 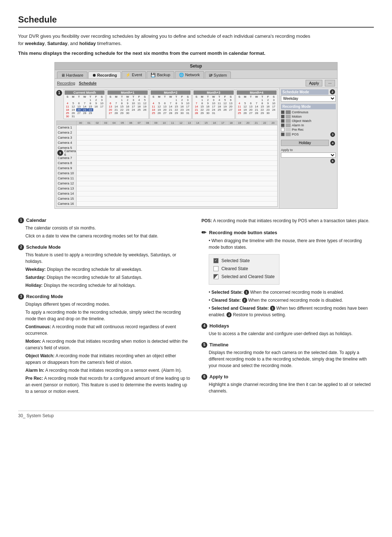 I want to click on mini-cal-2: Month+1 SMTWTFS 12345 6789101112 1314151…, so click(x=127, y=104).